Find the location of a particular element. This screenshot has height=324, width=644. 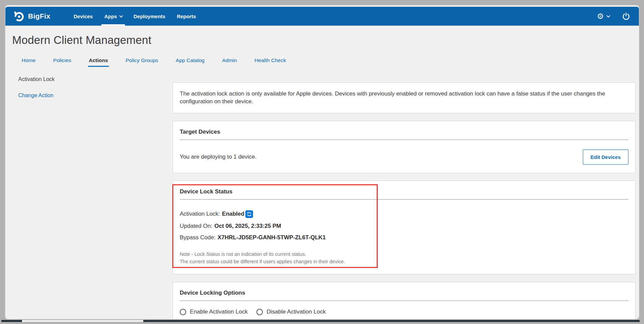

sidebar-item-change-action: Change Action is located at coordinates (95, 96).